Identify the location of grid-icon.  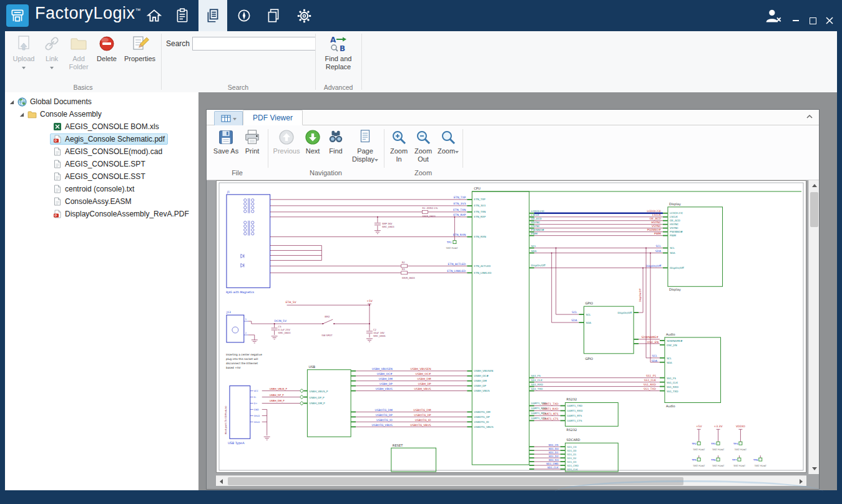
(226, 119).